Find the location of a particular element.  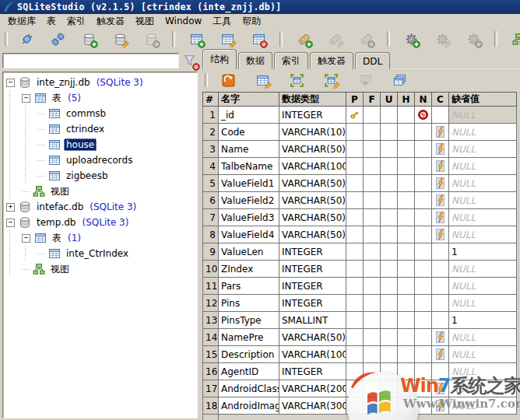

column-type-cell: VARCHAR(200) is located at coordinates (313, 389).